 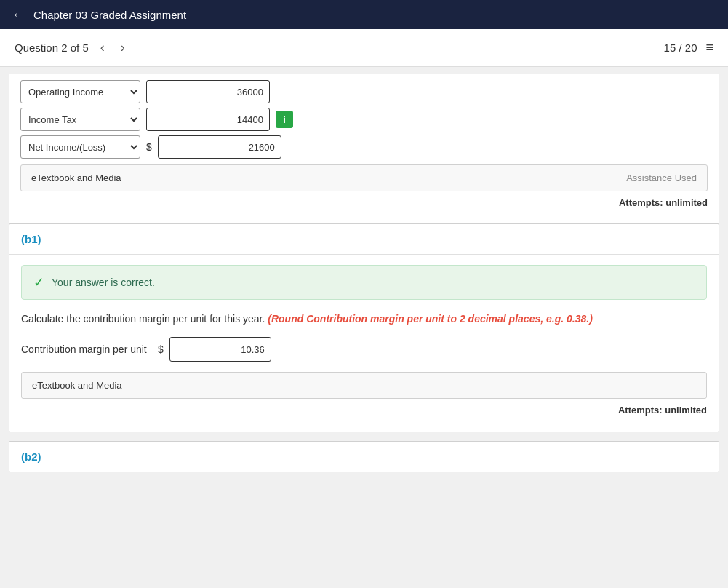 I want to click on operating-income-input, so click(x=208, y=92).